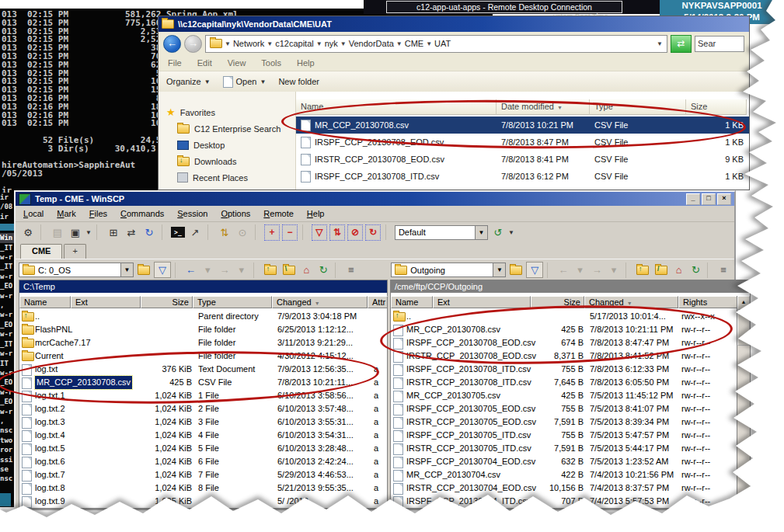 The width and height of the screenshot is (784, 532). I want to click on open-in-putty-icon: ↗, so click(195, 233).